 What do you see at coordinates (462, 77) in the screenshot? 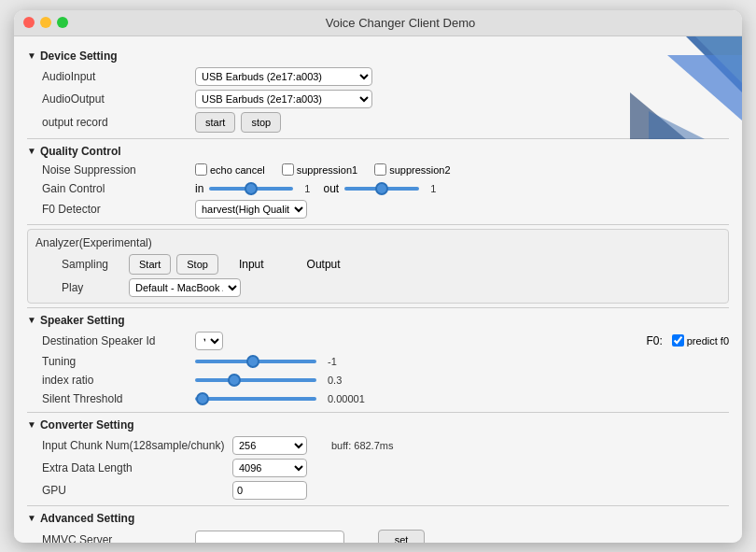
I see `audio-input-controls: USB Earbuds (2e17:a003)` at bounding box center [462, 77].